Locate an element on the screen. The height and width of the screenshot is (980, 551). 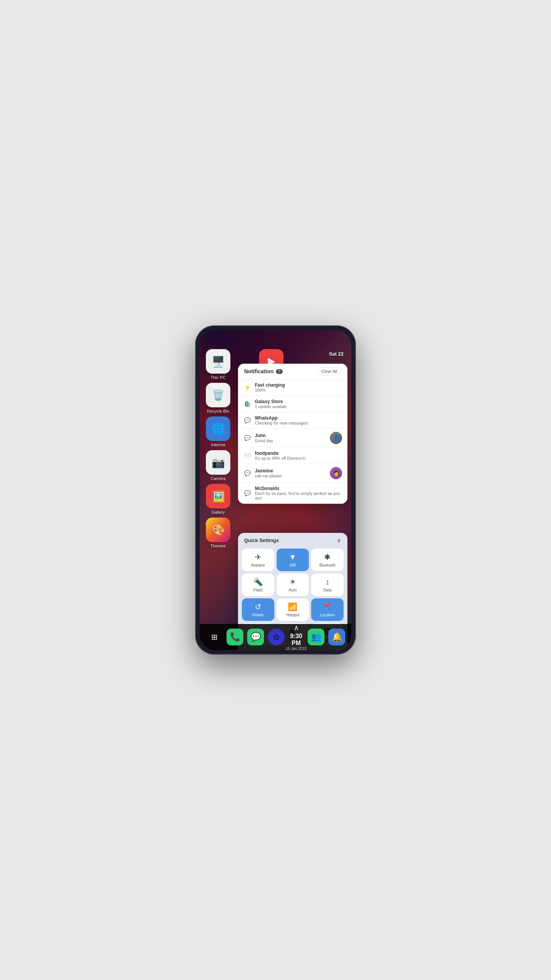
fast-charging-icon: ⚡ is located at coordinates (247, 387).